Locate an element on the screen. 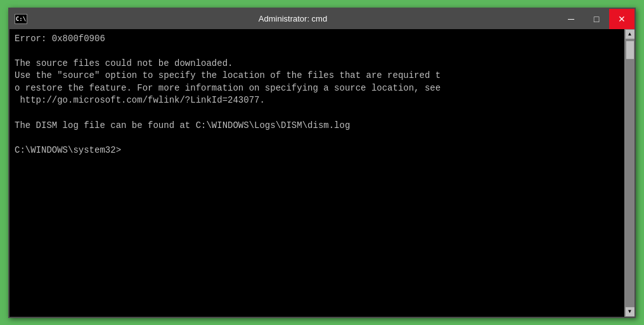 This screenshot has width=644, height=325. close-button: ✕ is located at coordinates (622, 19).